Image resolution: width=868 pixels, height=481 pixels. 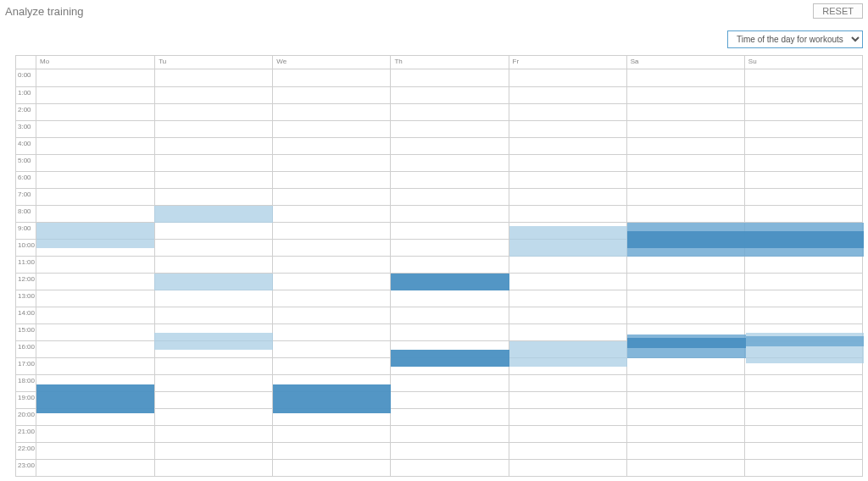 What do you see at coordinates (26, 196) in the screenshot?
I see `row-header: 7:00` at bounding box center [26, 196].